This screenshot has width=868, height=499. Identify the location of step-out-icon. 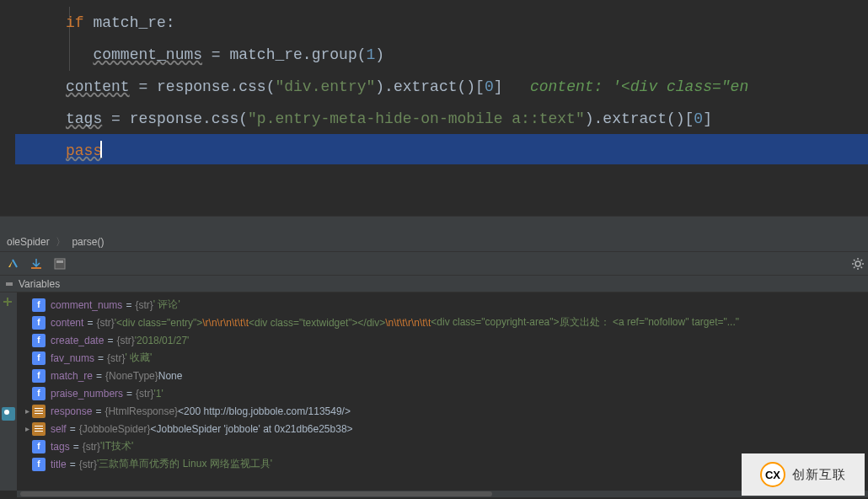
(13, 264).